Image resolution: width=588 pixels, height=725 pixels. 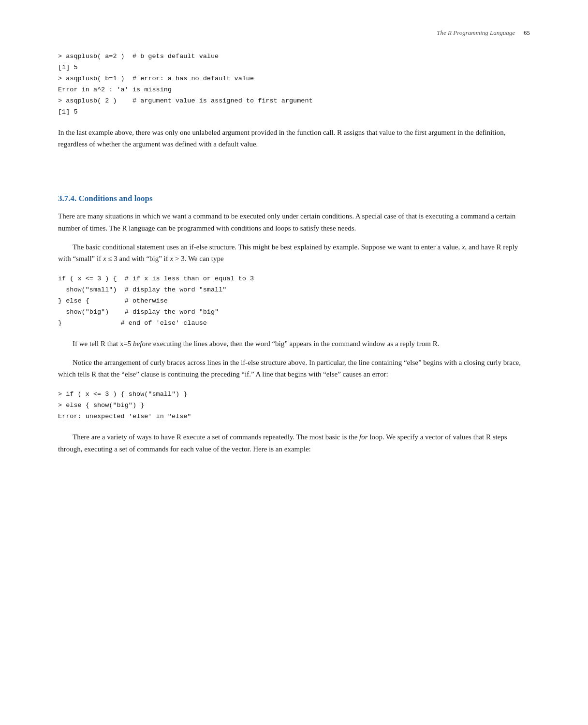 What do you see at coordinates (294, 85) in the screenshot?
I see `code-block-1: > asqplusb( a=2 ) # b gets default value…` at bounding box center [294, 85].